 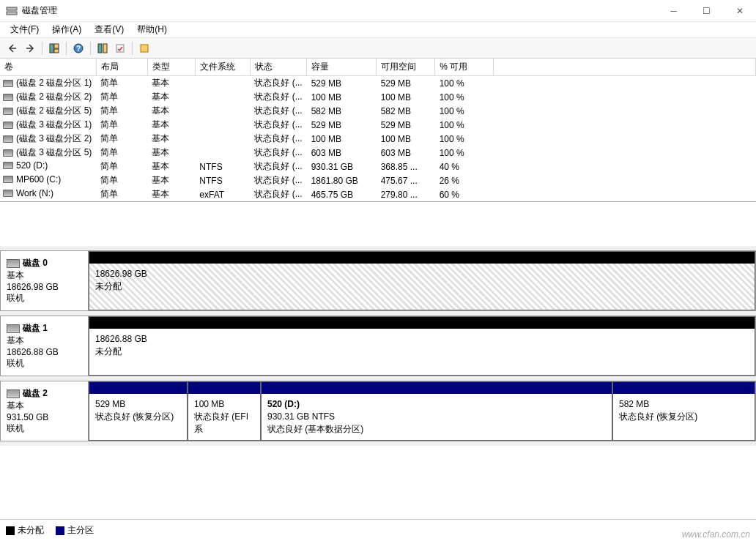 What do you see at coordinates (54, 124) in the screenshot?
I see `volume-name: (磁盘 3 磁盘分区 1)` at bounding box center [54, 124].